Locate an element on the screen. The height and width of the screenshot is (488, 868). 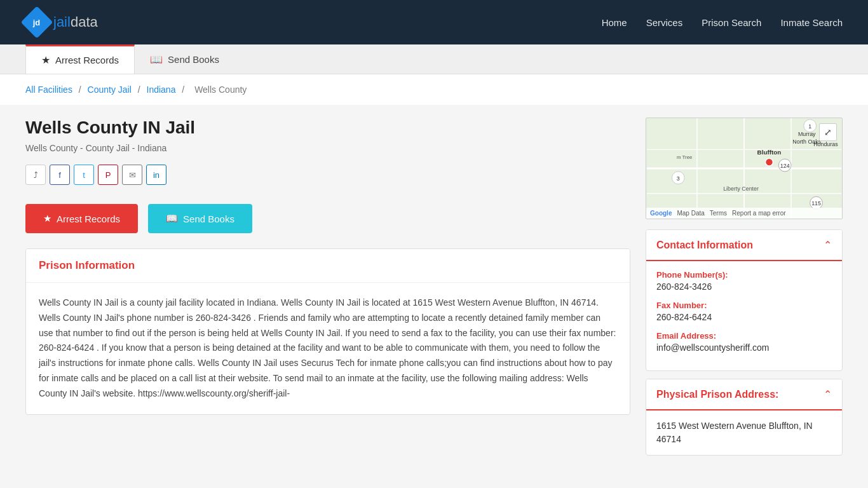
prison-info-header: Prison Information is located at coordinates (328, 266).